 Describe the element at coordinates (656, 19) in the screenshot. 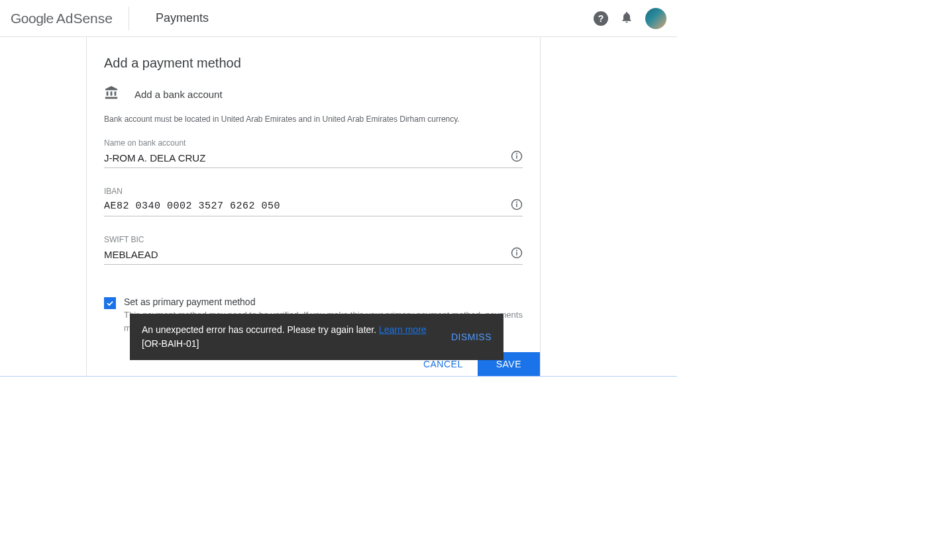

I see `avatar` at that location.